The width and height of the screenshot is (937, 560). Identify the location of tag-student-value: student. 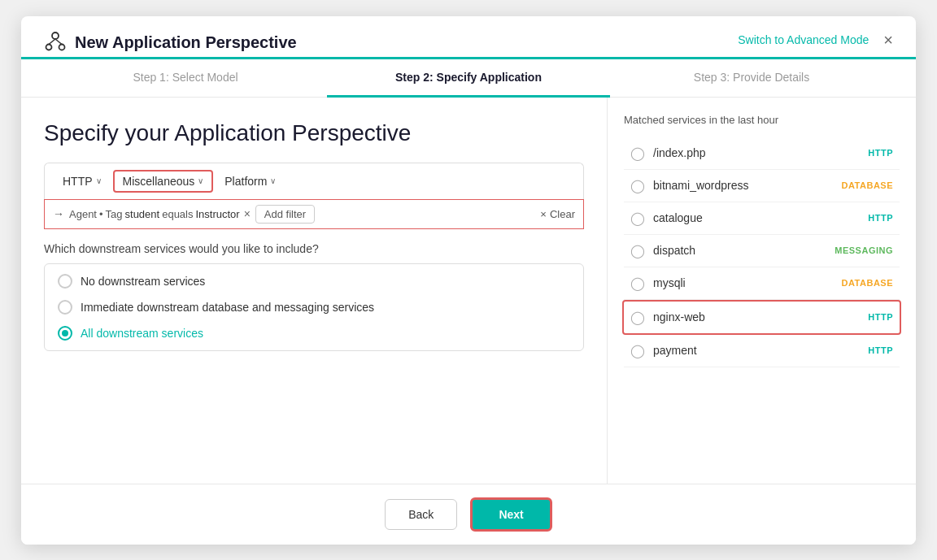
(143, 215).